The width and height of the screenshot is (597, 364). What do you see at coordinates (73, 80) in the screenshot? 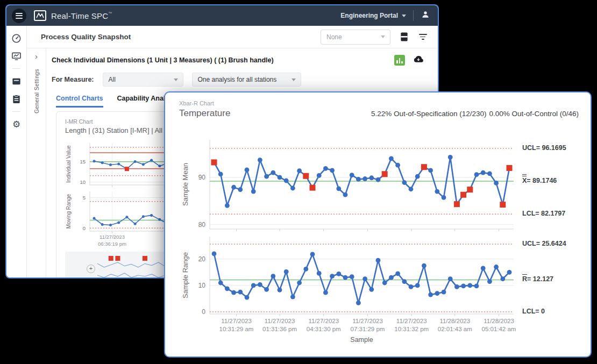
I see `for-measure-label: For Measure:` at bounding box center [73, 80].